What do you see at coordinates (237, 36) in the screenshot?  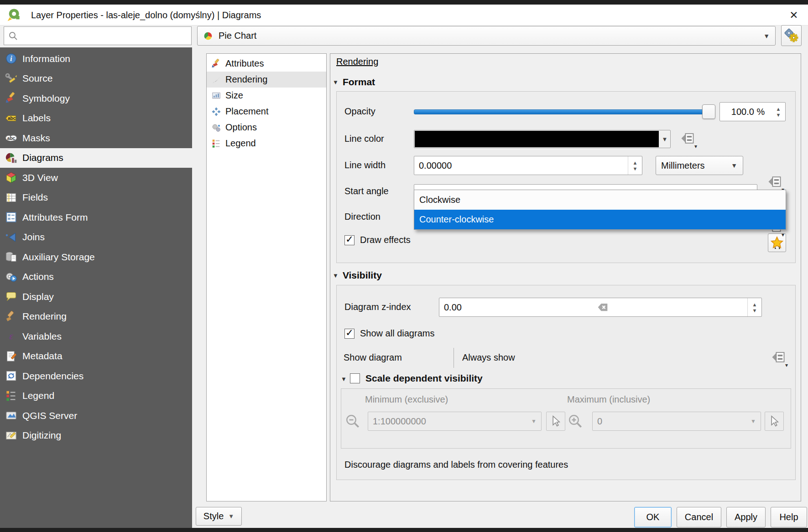 I see `diagram-type-value: Pie Chart` at bounding box center [237, 36].